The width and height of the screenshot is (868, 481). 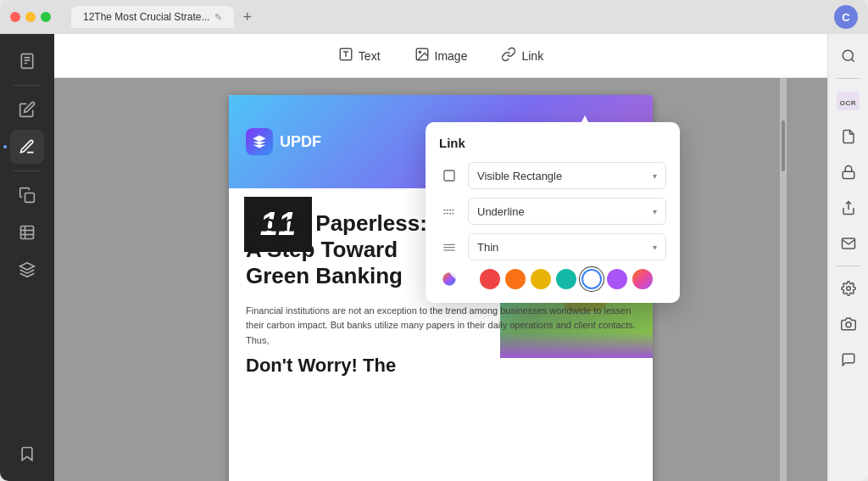 I want to click on share-icon-right, so click(x=849, y=208).